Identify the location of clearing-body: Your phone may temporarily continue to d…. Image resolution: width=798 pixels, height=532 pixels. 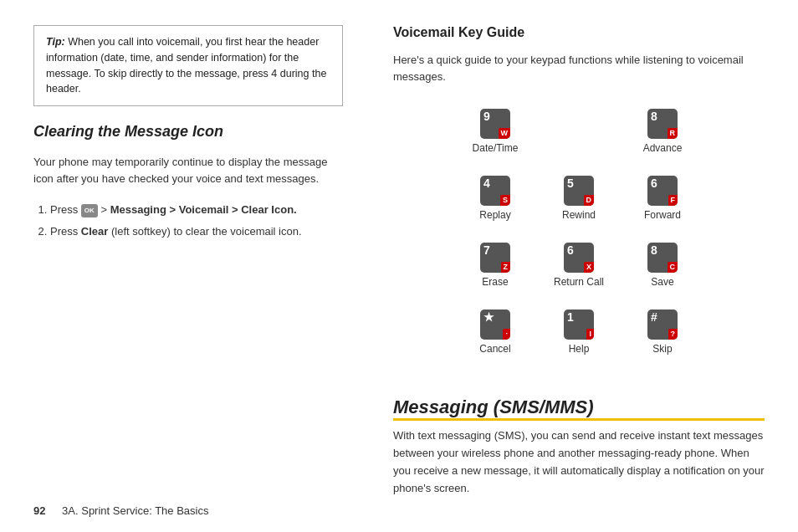
(188, 171).